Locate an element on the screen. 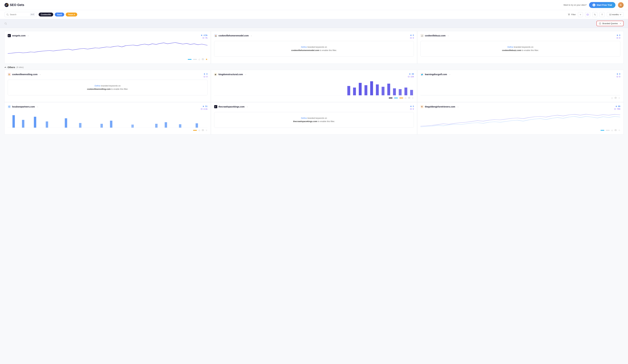 This screenshot has height=364, width=628. define-msg-remodel: Define branded keywords on cookevillehom… is located at coordinates (314, 49).